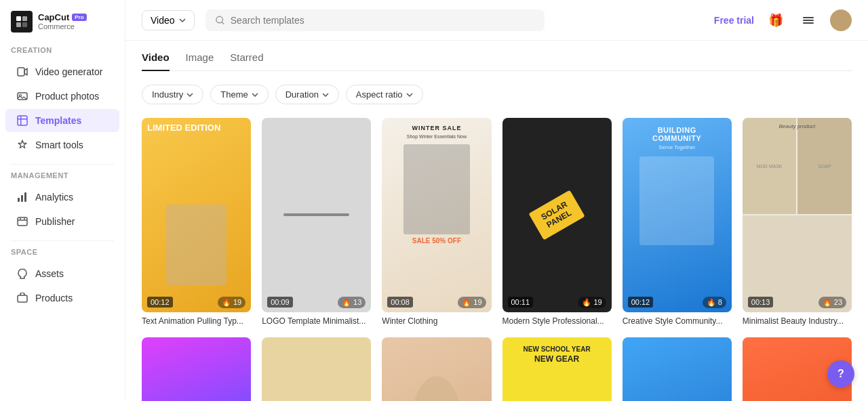 The height and width of the screenshot is (401, 868). What do you see at coordinates (22, 72) in the screenshot?
I see `video-generator-icon` at bounding box center [22, 72].